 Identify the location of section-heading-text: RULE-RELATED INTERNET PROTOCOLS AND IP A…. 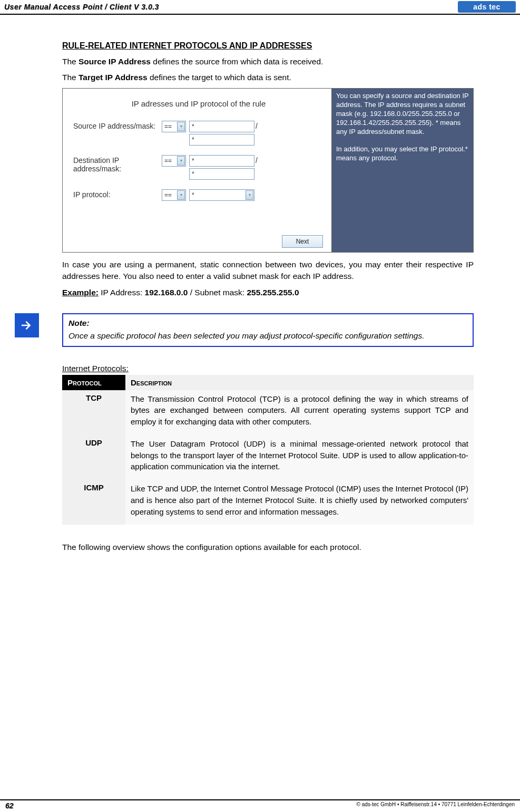
(187, 45).